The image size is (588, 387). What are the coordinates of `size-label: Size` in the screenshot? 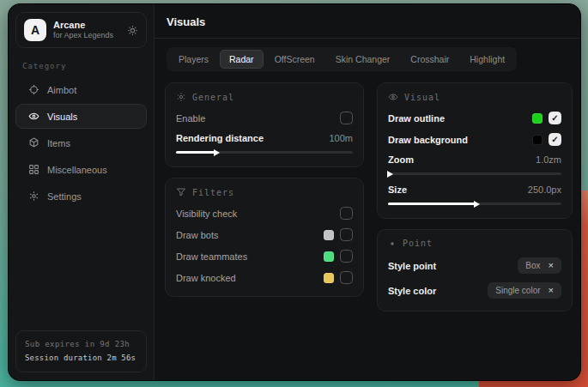 It's located at (397, 190).